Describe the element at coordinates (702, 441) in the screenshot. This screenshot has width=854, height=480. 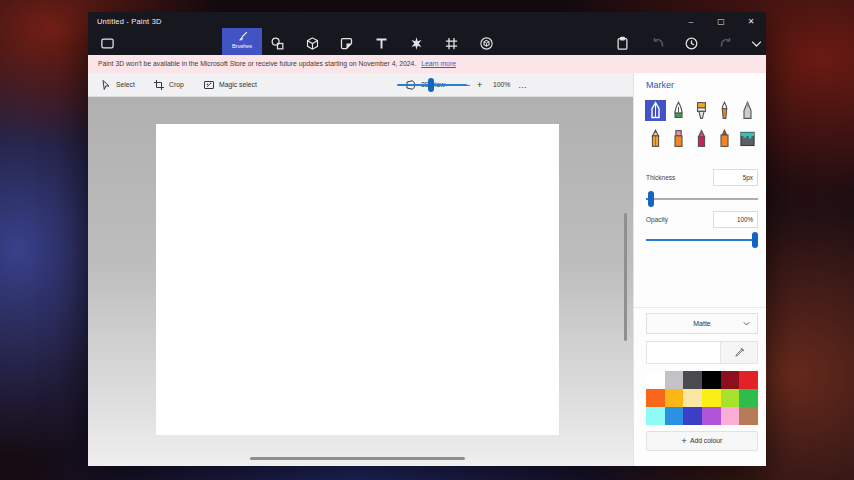
I see `add-colour-button: +Add colour` at that location.